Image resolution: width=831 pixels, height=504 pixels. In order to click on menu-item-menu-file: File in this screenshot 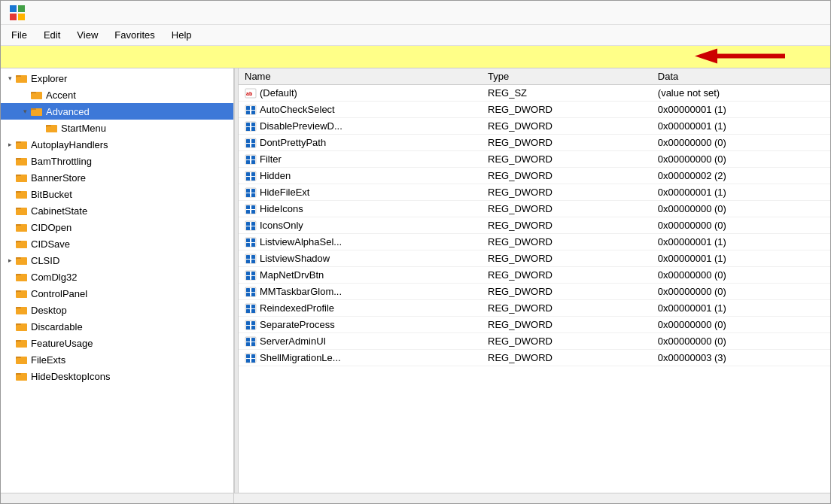, I will do `click(20, 35)`.